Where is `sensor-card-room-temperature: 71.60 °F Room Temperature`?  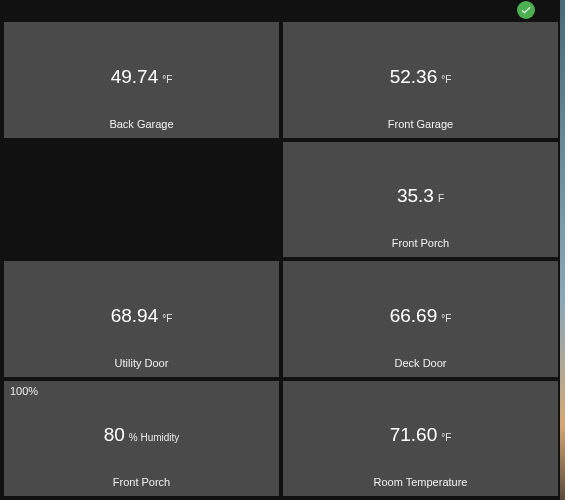
sensor-card-room-temperature: 71.60 °F Room Temperature is located at coordinates (420, 439).